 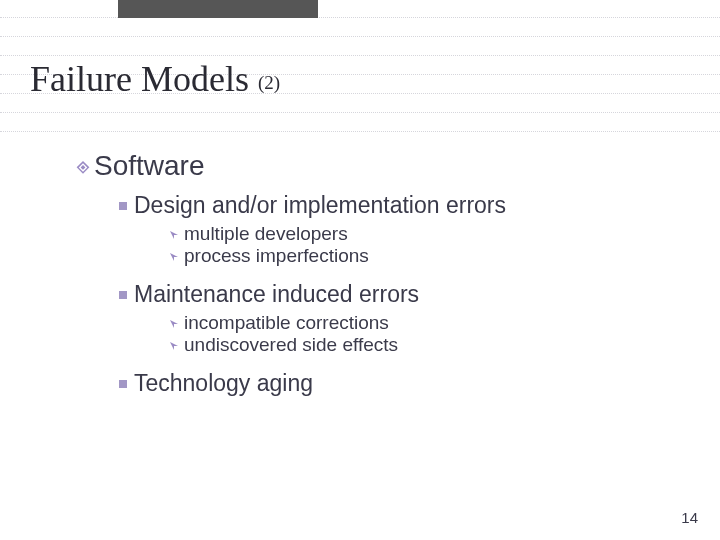 I want to click on diamond-icon, so click(x=83, y=168).